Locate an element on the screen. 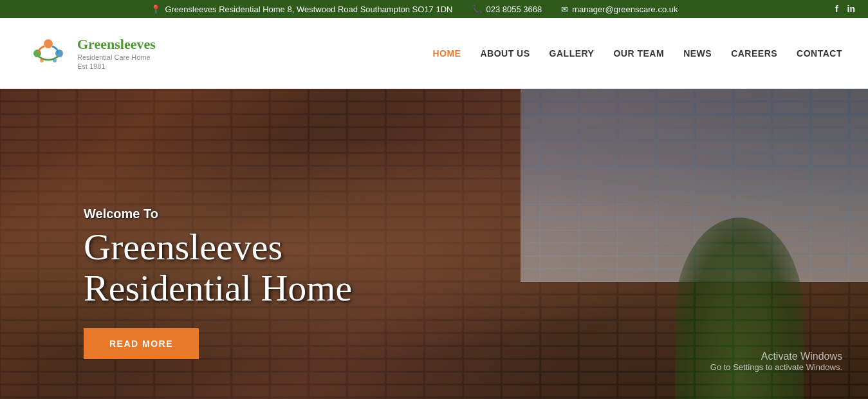  logo-est: Est 1981 is located at coordinates (116, 66).